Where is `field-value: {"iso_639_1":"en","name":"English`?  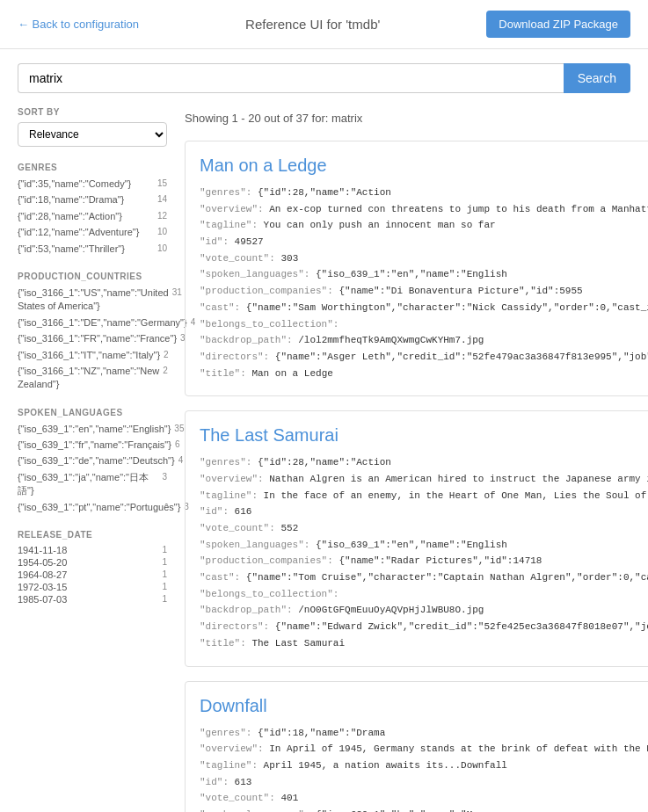
field-value: {"iso_639_1":"en","name":"English is located at coordinates (408, 545).